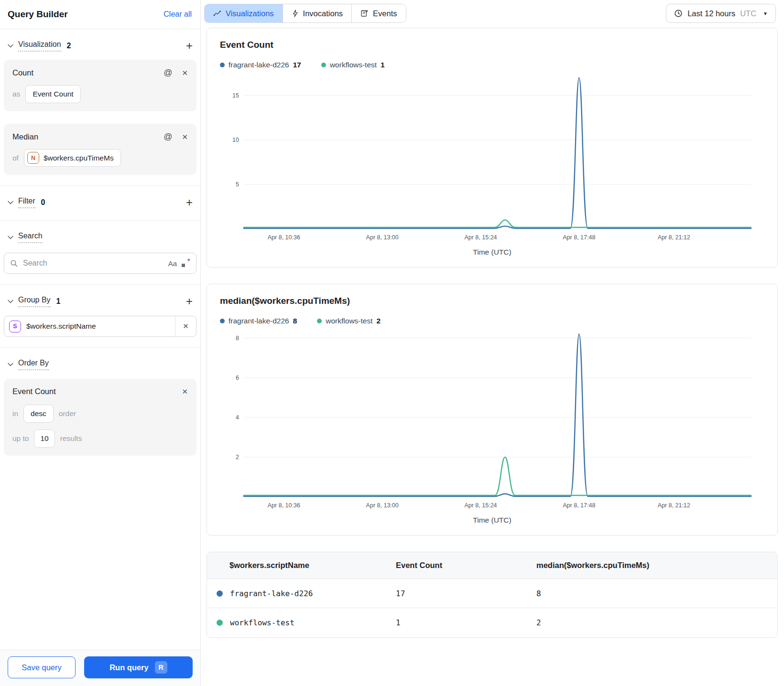 The width and height of the screenshot is (784, 686). I want to click on svg-text: 15, so click(236, 96).